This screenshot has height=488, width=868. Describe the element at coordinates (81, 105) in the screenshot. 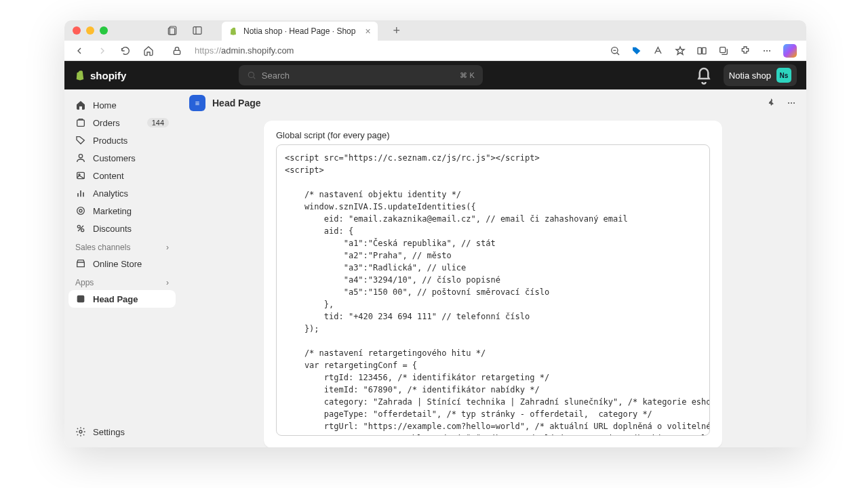

I see `home-icon` at that location.